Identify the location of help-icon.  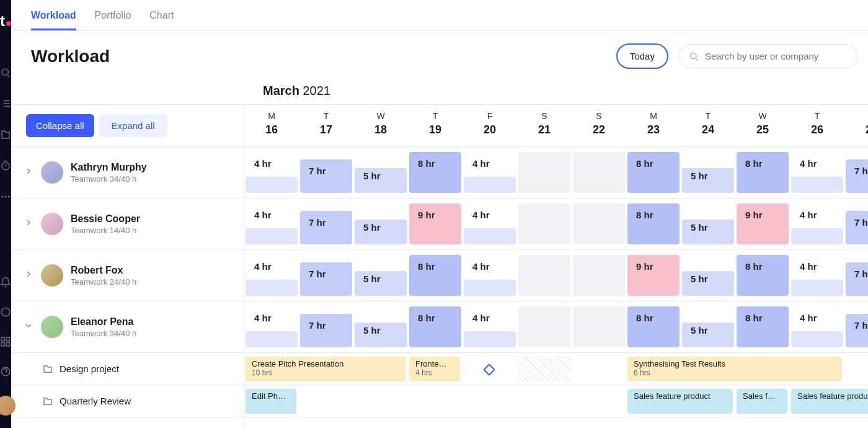
(6, 373).